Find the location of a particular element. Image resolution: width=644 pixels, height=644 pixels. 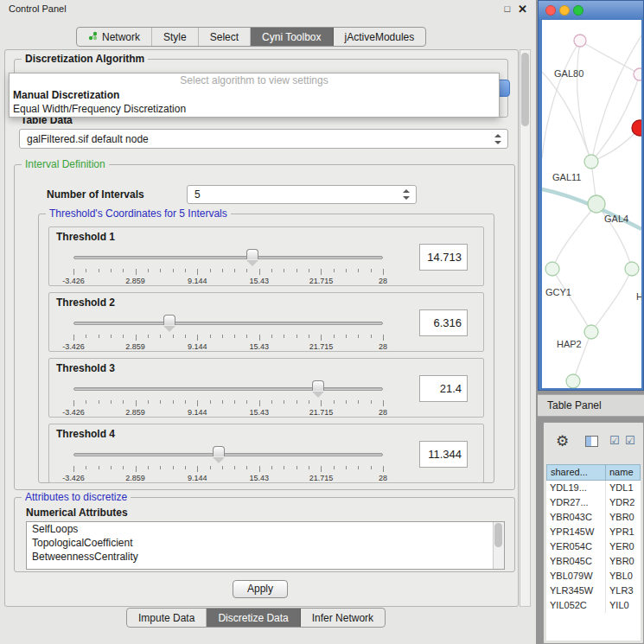

tab-style: Style is located at coordinates (175, 36).